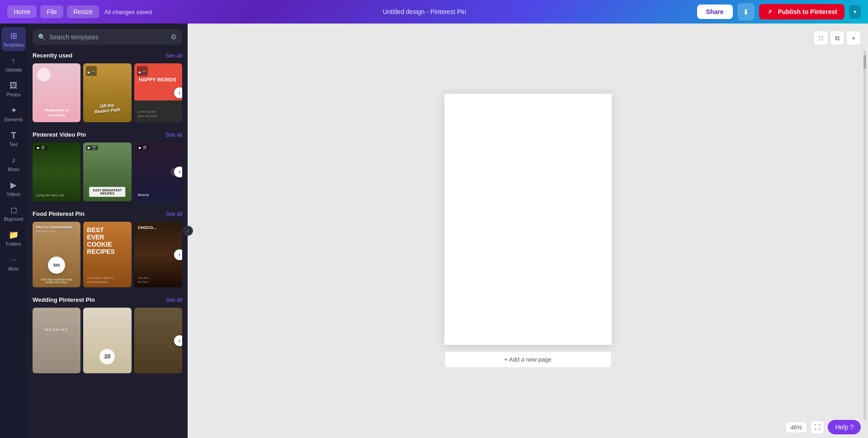 The image size is (868, 438). I want to click on video-pin-see-all: See all, so click(174, 135).